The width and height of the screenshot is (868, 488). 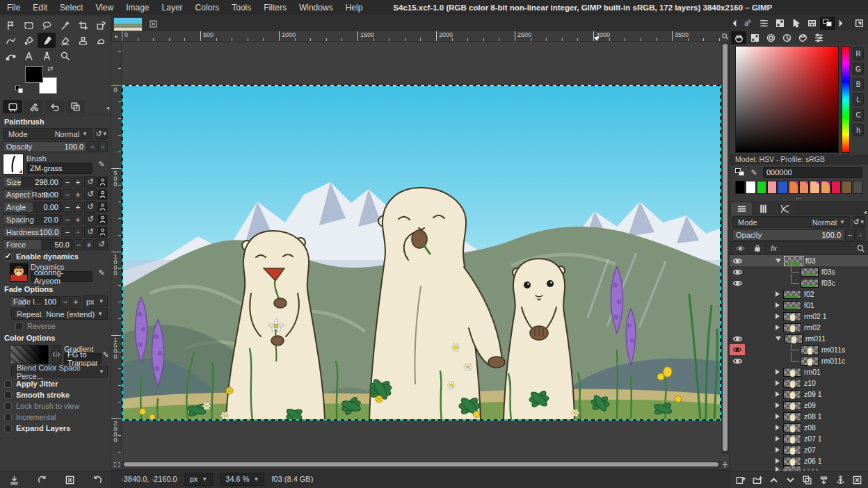 I want to click on paint-mode-select: Mode Normal▼, so click(x=47, y=133).